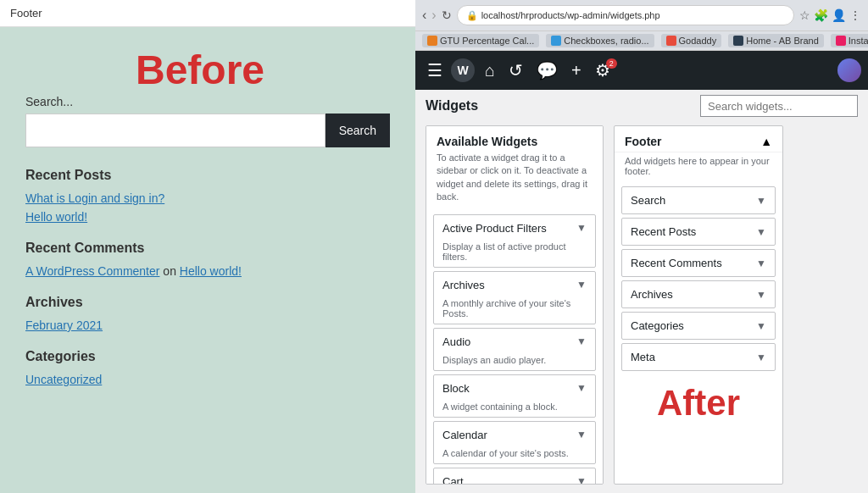  What do you see at coordinates (698, 232) in the screenshot?
I see `footer-widget-recent-posts: Recent Posts ▼` at bounding box center [698, 232].